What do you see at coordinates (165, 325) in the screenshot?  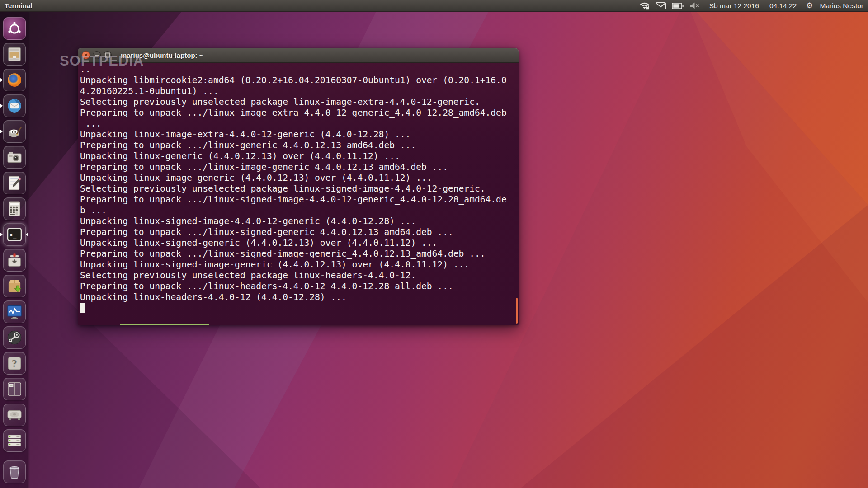 I see `progress-chip: Progress: [ 38%]` at bounding box center [165, 325].